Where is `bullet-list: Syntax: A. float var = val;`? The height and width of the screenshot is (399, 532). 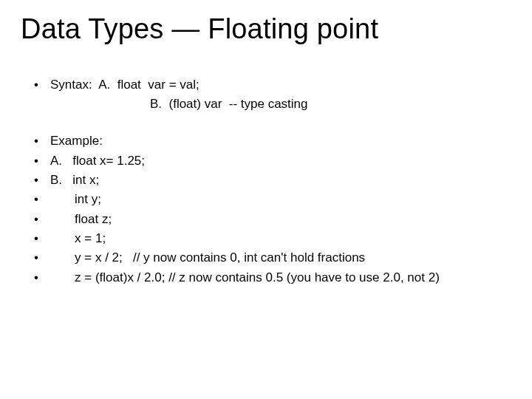
bullet-list: Syntax: A. float var = val; is located at coordinates (266, 85).